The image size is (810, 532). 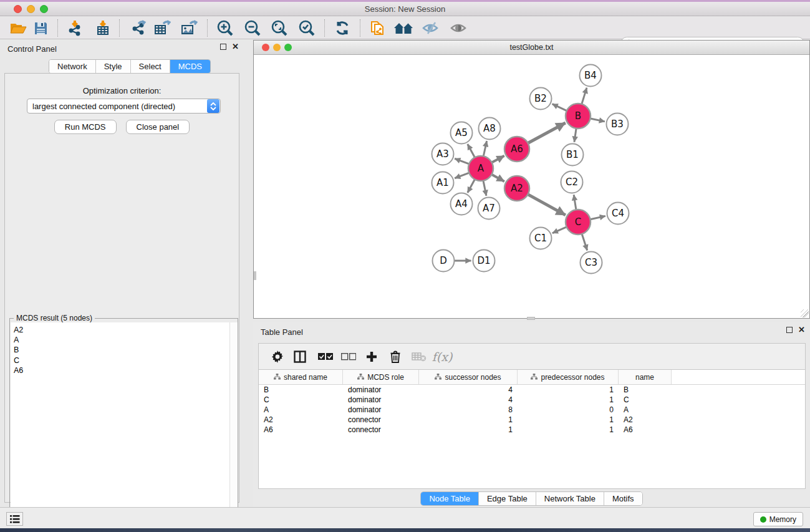 I want to click on hide-details-eye-icon, so click(x=431, y=28).